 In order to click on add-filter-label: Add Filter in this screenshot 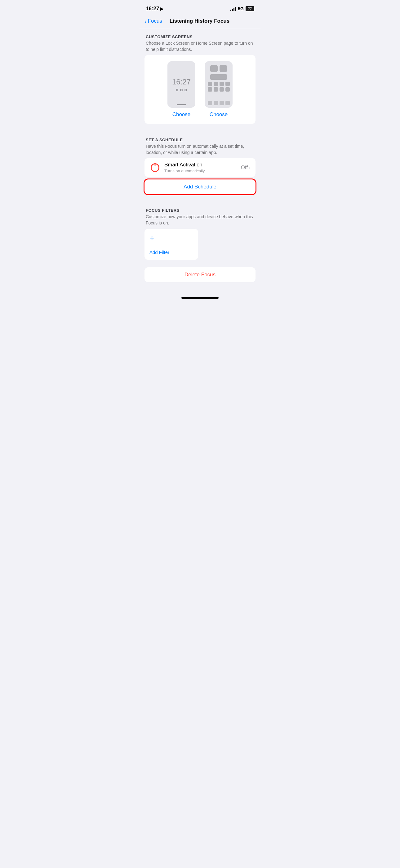, I will do `click(171, 252)`.